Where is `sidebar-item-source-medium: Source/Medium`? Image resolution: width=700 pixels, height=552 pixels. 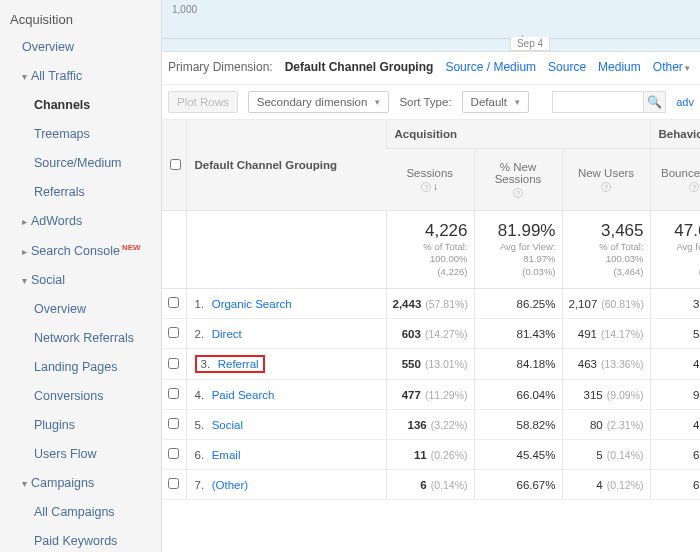
sidebar-item-source-medium: Source/Medium is located at coordinates (80, 164).